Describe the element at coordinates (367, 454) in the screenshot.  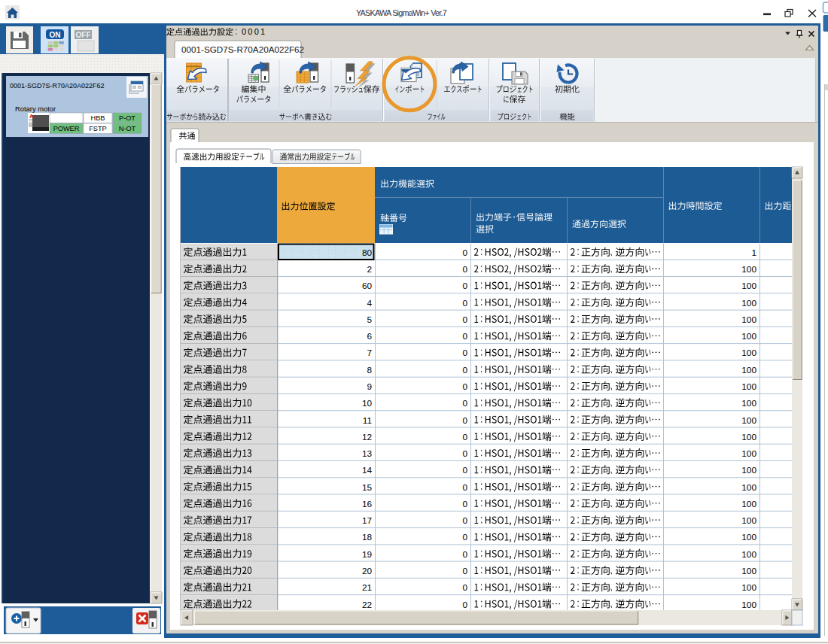
I see `svg-text: 13` at that location.